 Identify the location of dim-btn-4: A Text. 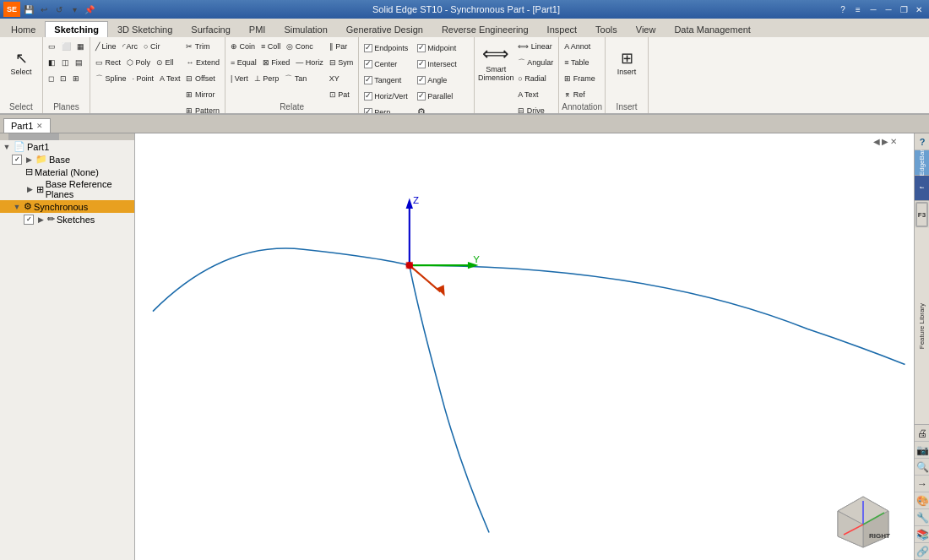
(535, 95).